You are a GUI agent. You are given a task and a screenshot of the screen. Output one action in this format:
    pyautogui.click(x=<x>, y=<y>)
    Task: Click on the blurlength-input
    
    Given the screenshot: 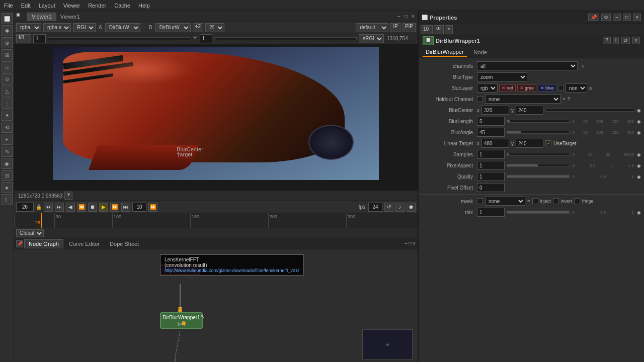 What is the action you would take?
    pyautogui.click(x=491, y=121)
    